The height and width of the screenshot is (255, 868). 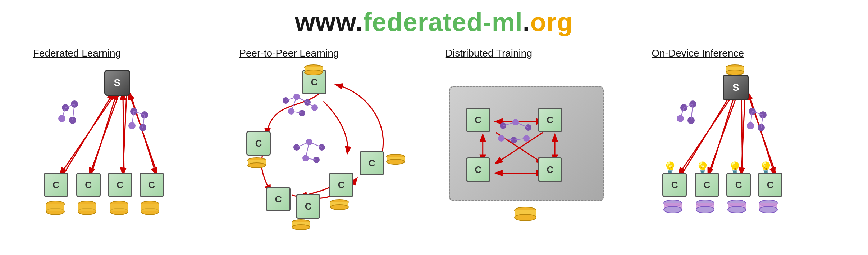 What do you see at coordinates (257, 164) in the screenshot?
I see `db-icon-p2p-left` at bounding box center [257, 164].